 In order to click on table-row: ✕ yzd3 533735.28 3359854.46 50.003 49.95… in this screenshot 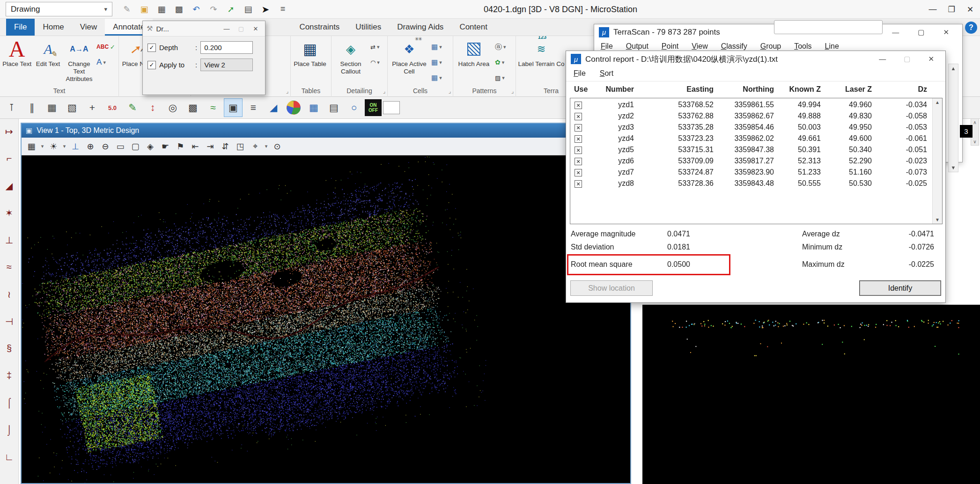, I will do `click(752, 127)`.